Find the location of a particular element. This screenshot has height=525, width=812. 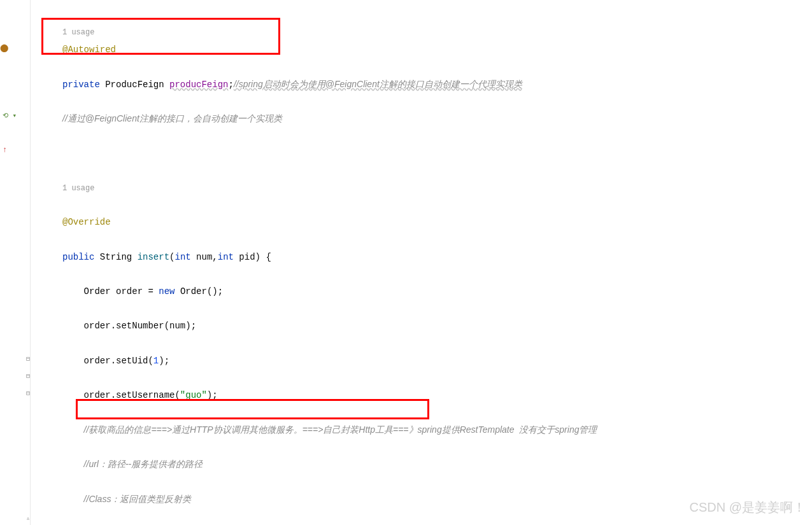

annotation: @Autowired is located at coordinates (89, 50).